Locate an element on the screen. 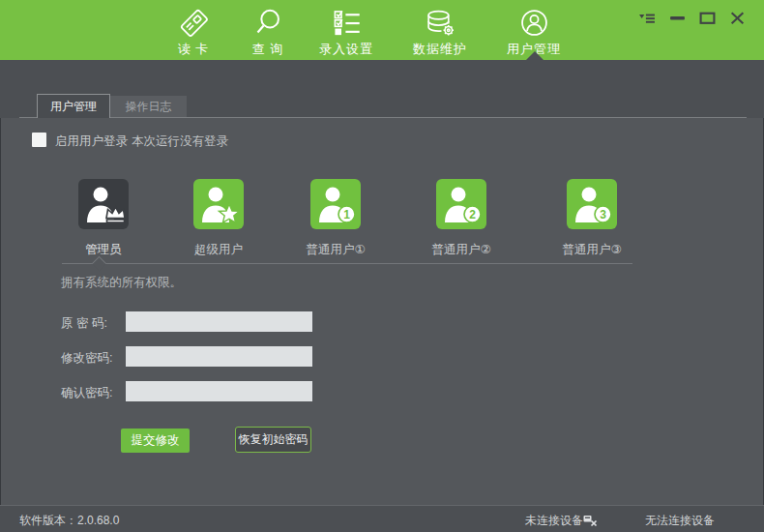 The height and width of the screenshot is (532, 764). status-bar: 软件版本：2.0.68.0 未连接设备 无法连接设备 is located at coordinates (382, 518).